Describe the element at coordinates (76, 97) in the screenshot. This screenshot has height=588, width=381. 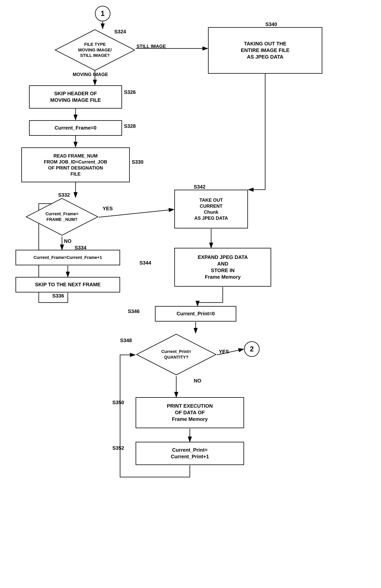
I see `rect-s326: SKIP HEADER OFMOVING IMAGE FILE` at that location.